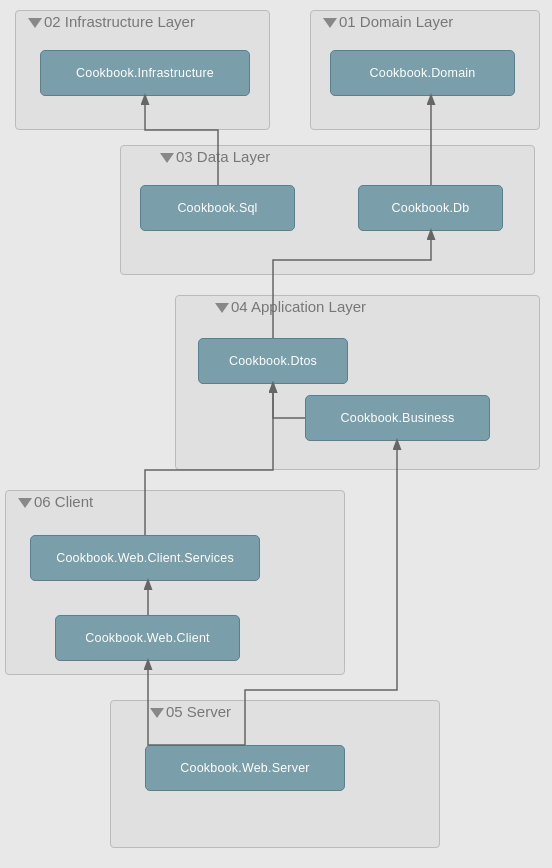  I want to click on web-client-node: Cookbook.Web.Client, so click(148, 638).